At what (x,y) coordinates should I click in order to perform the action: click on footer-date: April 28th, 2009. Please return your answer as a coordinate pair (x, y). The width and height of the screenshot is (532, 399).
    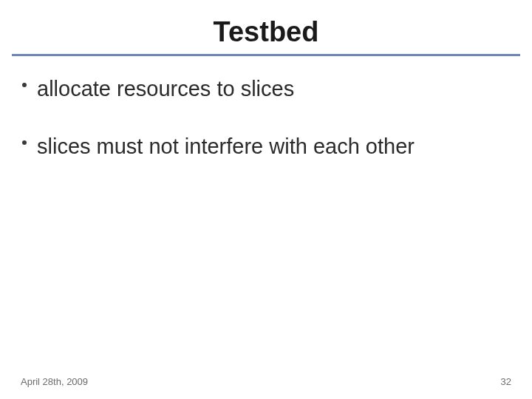
    Looking at the image, I should click on (55, 381).